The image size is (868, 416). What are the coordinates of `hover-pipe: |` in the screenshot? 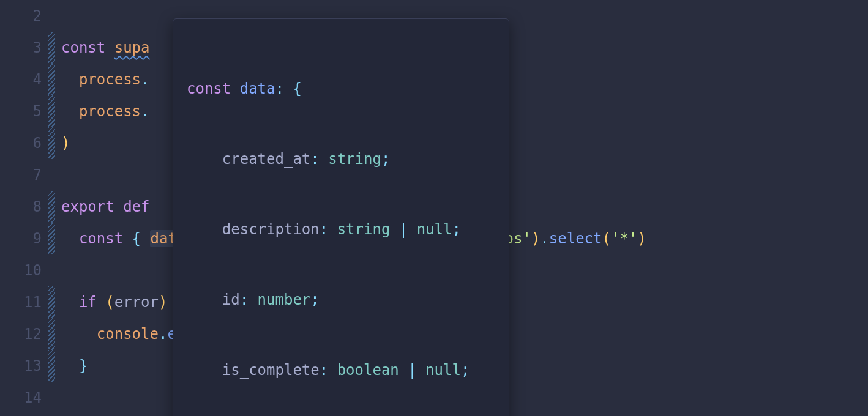 It's located at (412, 370).